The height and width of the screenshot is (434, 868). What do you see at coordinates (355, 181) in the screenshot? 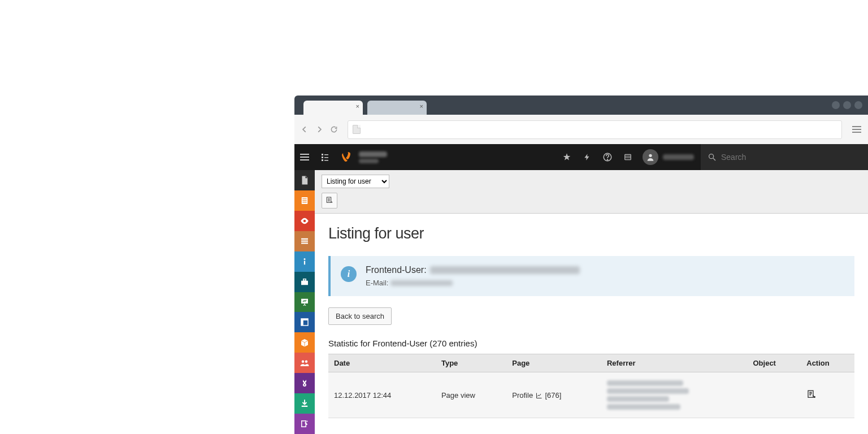
I see `listing-select: Listing for user` at bounding box center [355, 181].